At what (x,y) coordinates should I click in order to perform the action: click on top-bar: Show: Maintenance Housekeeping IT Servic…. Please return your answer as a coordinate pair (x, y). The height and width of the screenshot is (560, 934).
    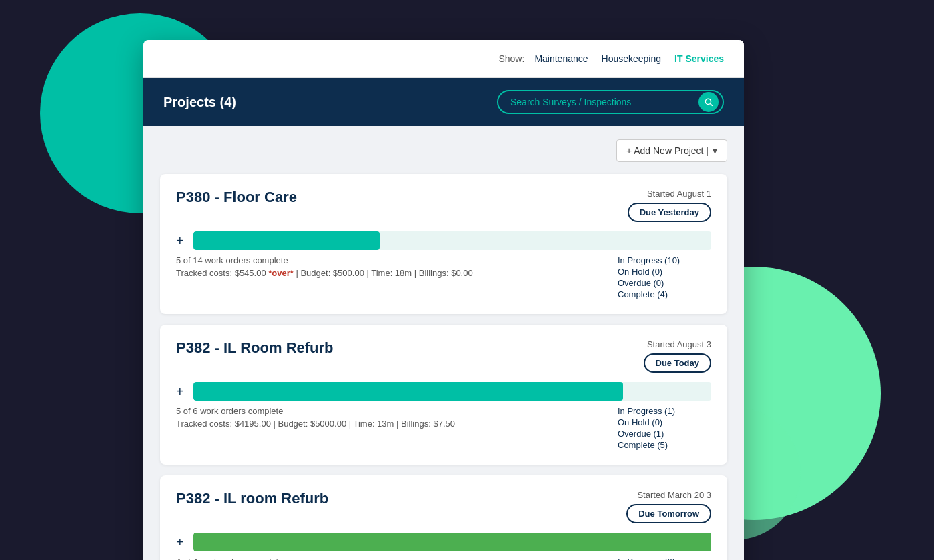
    Looking at the image, I should click on (444, 59).